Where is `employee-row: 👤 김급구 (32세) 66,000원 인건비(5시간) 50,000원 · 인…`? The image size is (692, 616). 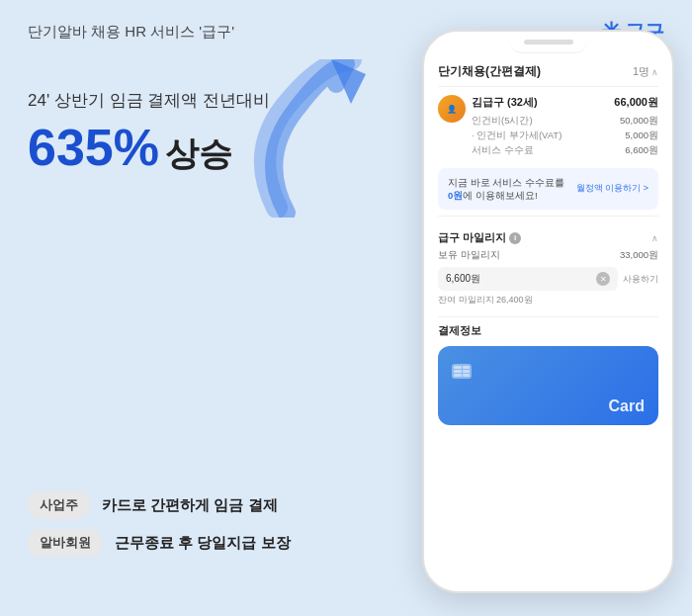
employee-row: 👤 김급구 (32세) 66,000원 인건비(5시간) 50,000원 · 인… is located at coordinates (548, 125).